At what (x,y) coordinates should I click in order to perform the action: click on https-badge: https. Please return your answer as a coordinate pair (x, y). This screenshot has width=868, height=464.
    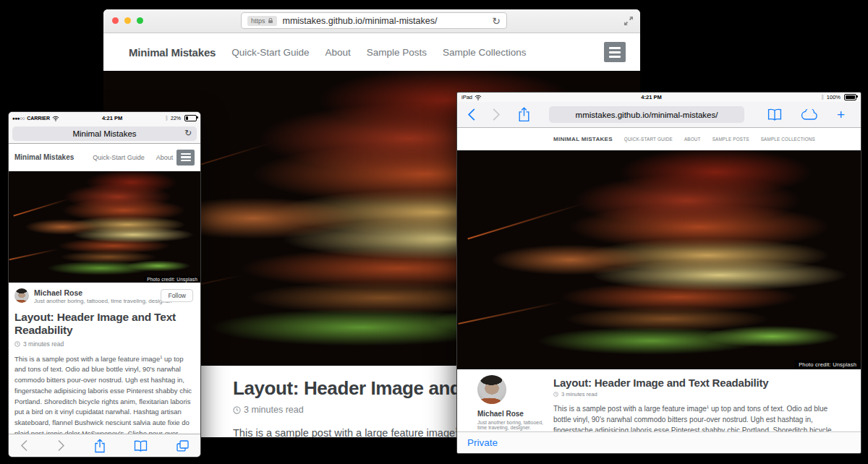
    Looking at the image, I should click on (262, 21).